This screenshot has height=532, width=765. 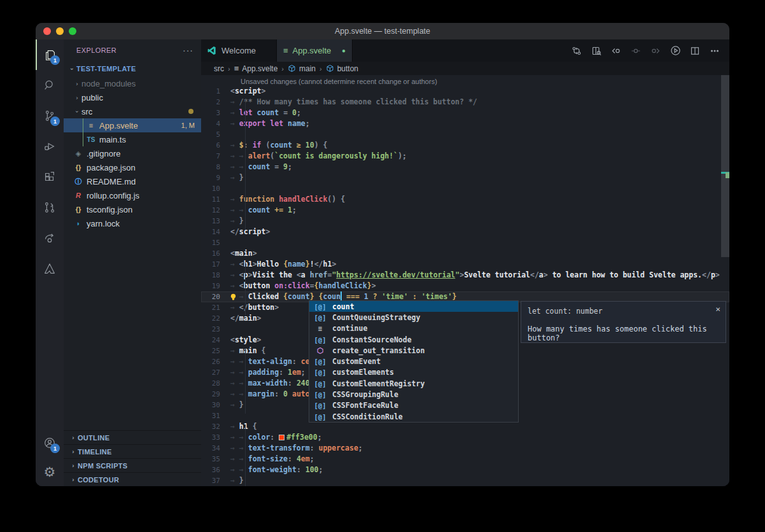 What do you see at coordinates (216, 438) in the screenshot?
I see `line-number: 33` at bounding box center [216, 438].